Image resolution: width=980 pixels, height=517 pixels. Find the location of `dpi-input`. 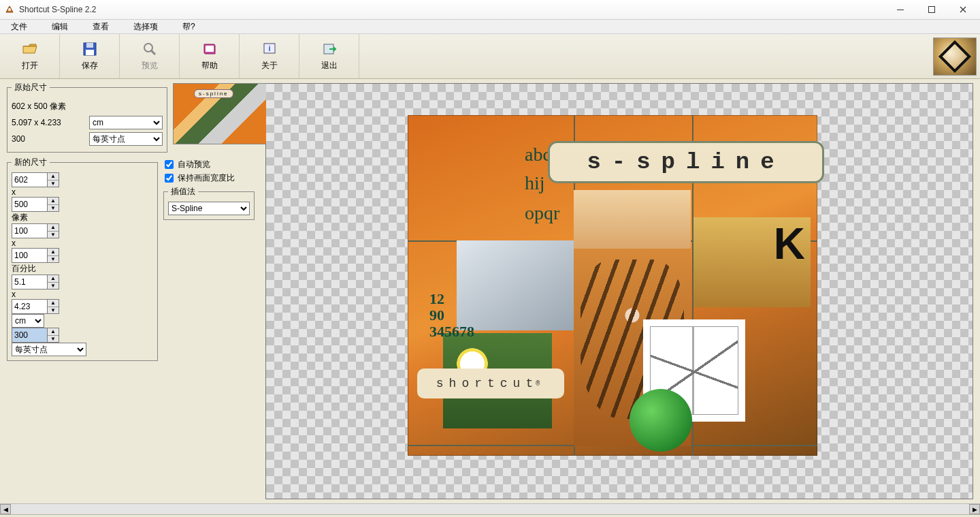

dpi-input is located at coordinates (29, 335).